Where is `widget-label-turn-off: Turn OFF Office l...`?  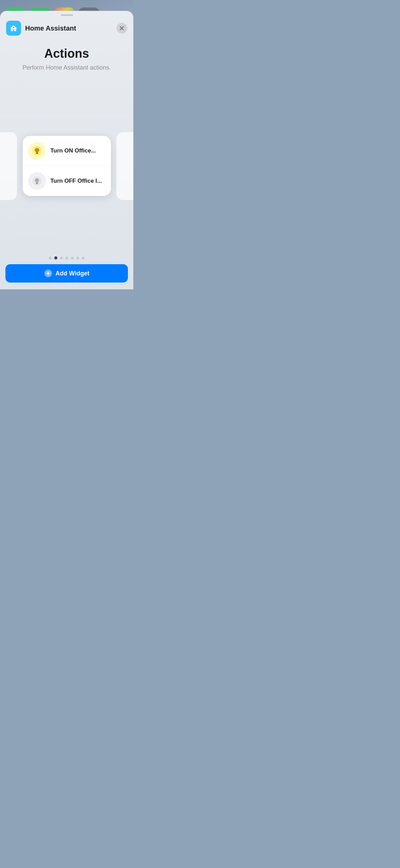
widget-label-turn-off: Turn OFF Office l... is located at coordinates (76, 181).